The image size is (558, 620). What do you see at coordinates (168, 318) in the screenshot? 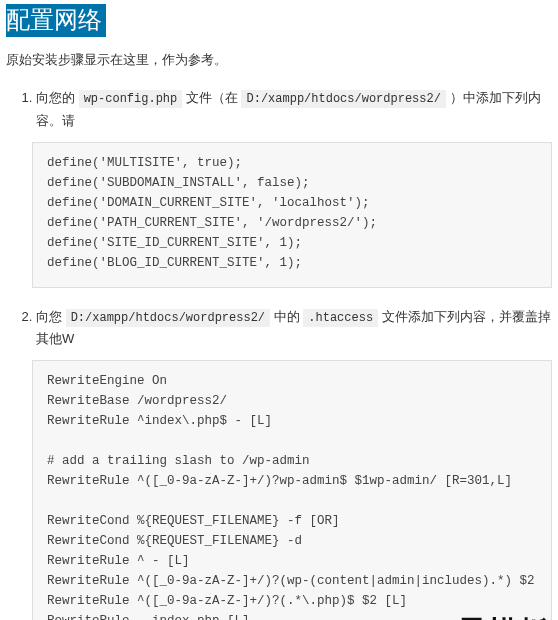
I see `htaccess-path: D:/xampp/htdocs/wordpress2/` at bounding box center [168, 318].